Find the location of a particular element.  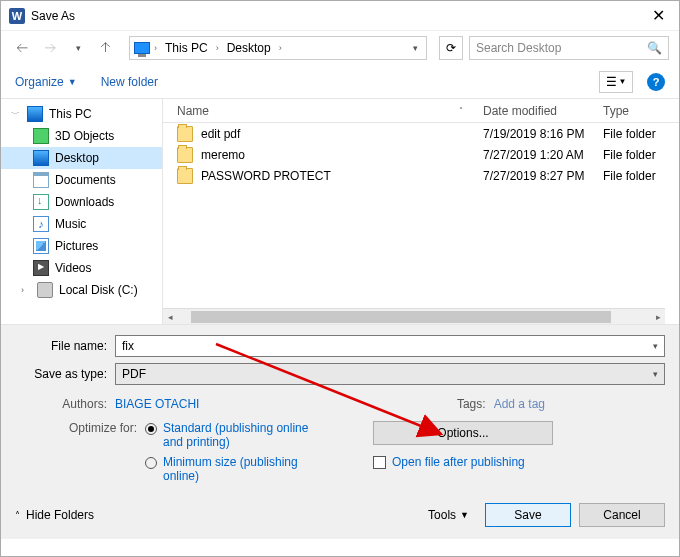

options-button: Options... is located at coordinates (463, 433).